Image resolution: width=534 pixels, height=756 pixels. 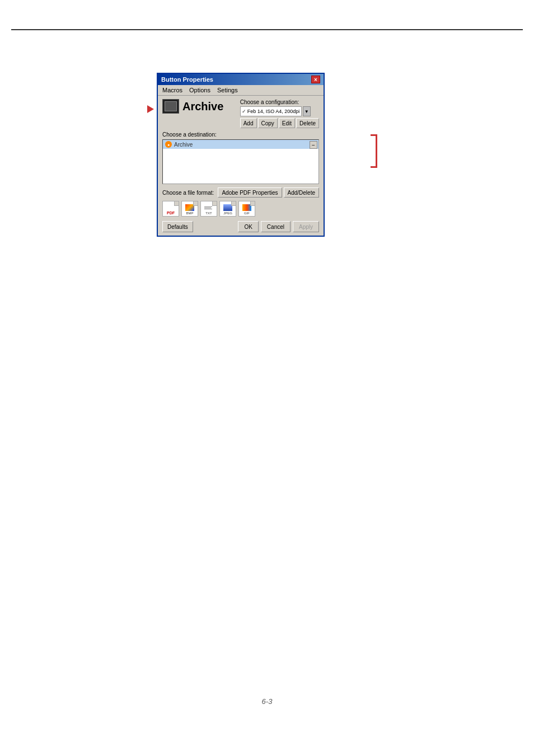 I want to click on dialog-bottom-row: Defaults OK Cancel Apply, so click(x=241, y=227).